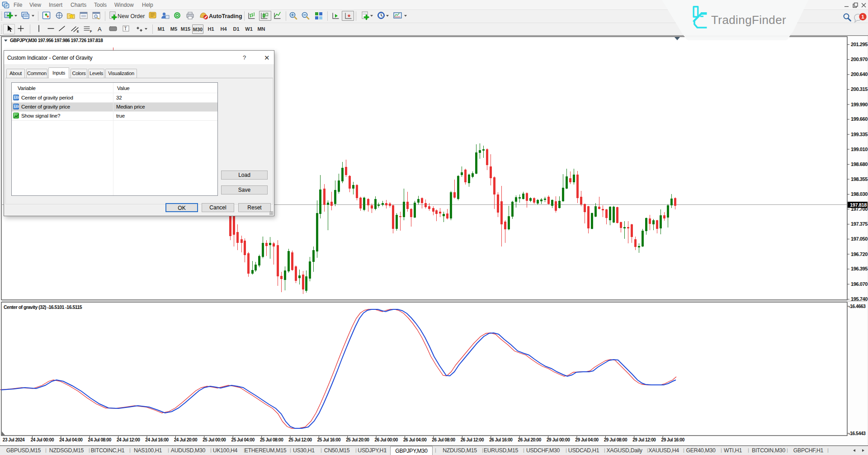  Describe the element at coordinates (859, 284) in the screenshot. I see `svg-text: 196.070` at that location.